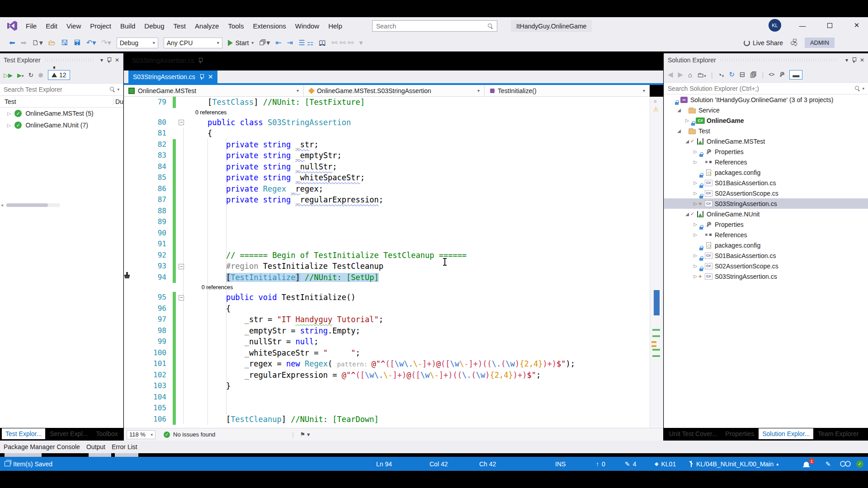 This screenshot has height=488, width=868. What do you see at coordinates (731, 75) in the screenshot?
I see `refresh-icon: ↻` at bounding box center [731, 75].